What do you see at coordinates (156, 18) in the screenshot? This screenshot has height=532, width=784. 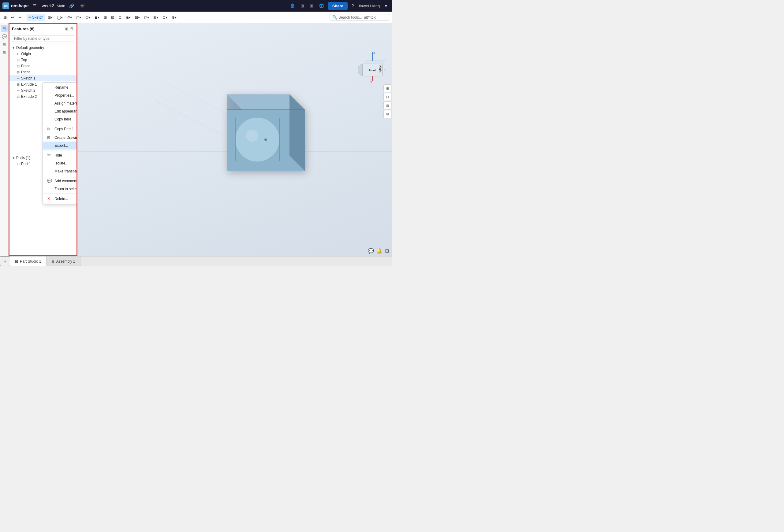 I see `toolbar-btn13: ⊞▾` at bounding box center [156, 18].